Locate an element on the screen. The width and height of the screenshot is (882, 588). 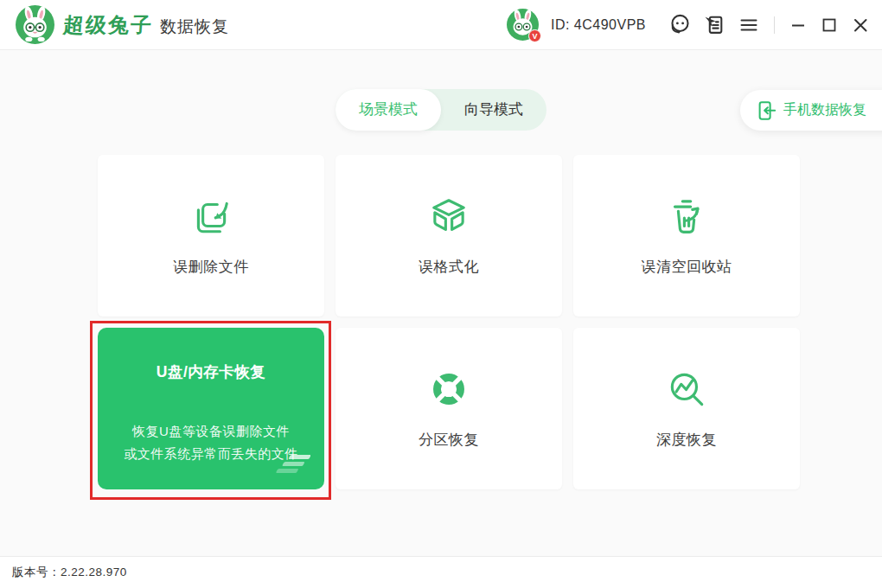
mode-tab-group: 场景模式 向导模式 is located at coordinates (441, 110).